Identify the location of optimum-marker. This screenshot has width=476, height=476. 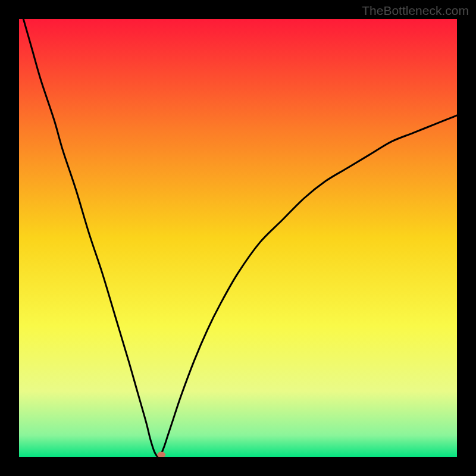
(161, 455).